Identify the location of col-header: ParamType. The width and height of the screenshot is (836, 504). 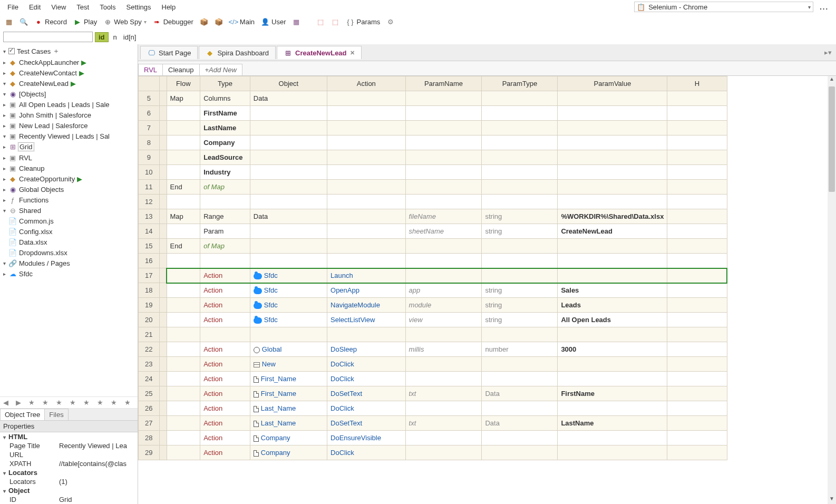
(520, 84).